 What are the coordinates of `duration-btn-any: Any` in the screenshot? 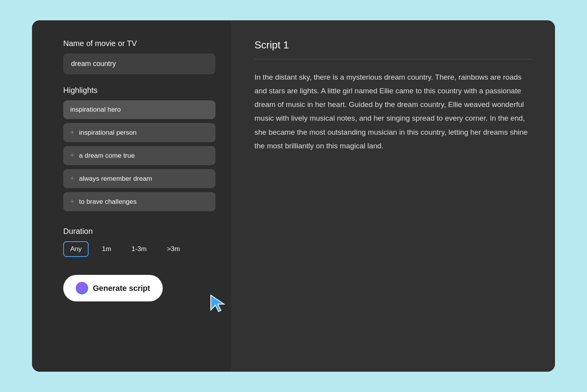 It's located at (76, 249).